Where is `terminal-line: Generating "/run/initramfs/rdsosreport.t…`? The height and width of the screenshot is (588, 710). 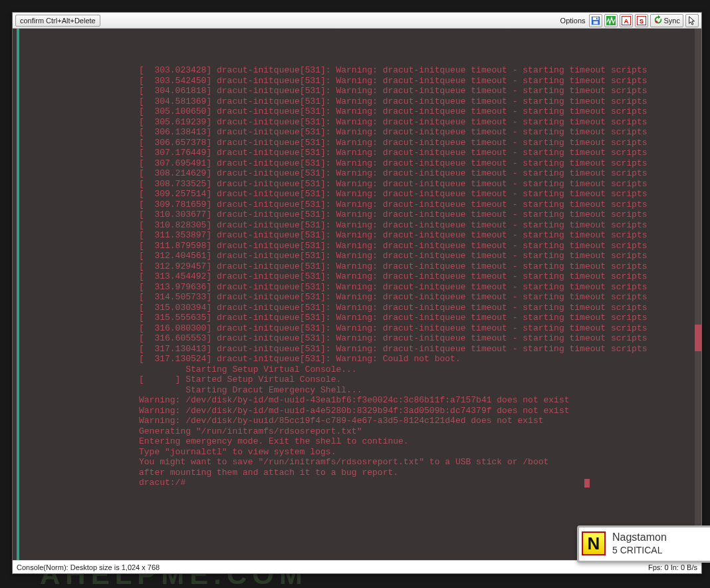 terminal-line: Generating "/run/initramfs/rdsosreport.t… is located at coordinates (357, 432).